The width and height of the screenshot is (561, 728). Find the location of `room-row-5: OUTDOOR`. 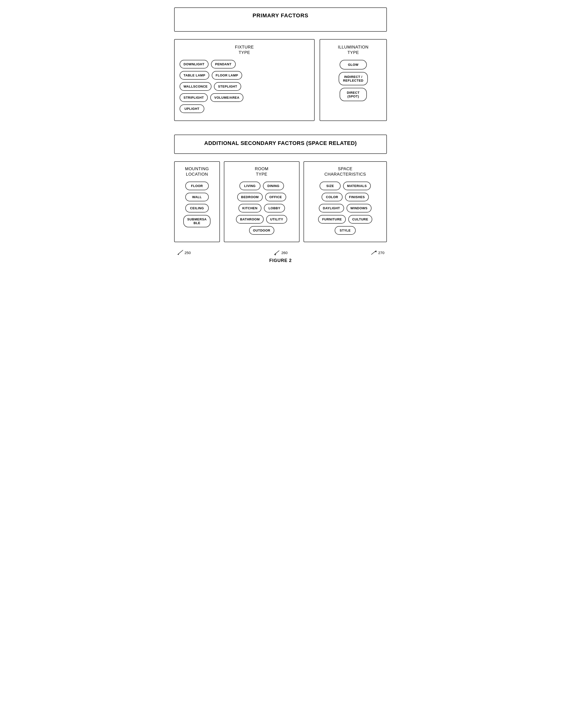

room-row-5: OUTDOOR is located at coordinates (262, 230).